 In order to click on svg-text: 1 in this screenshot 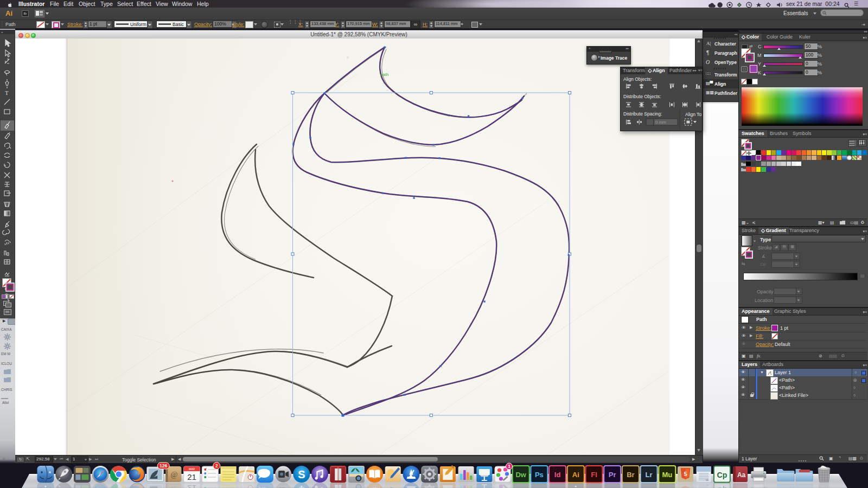, I will do `click(509, 466)`.